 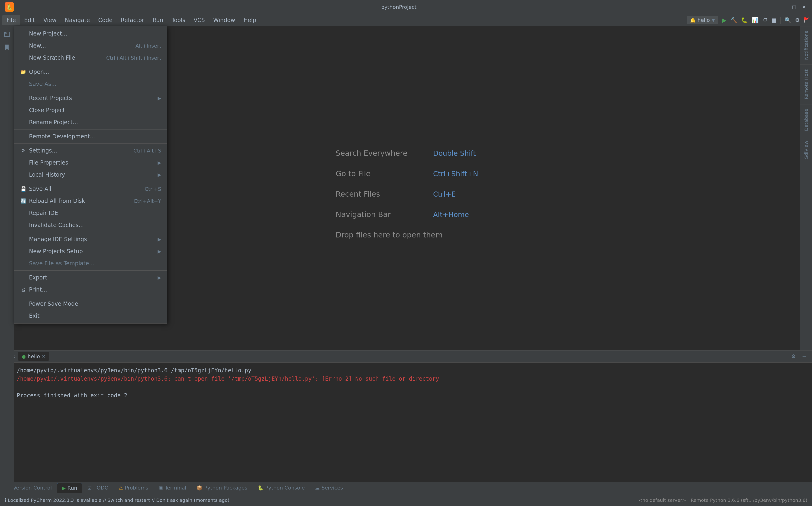 What do you see at coordinates (158, 20) in the screenshot?
I see `menu-run: Run` at bounding box center [158, 20].